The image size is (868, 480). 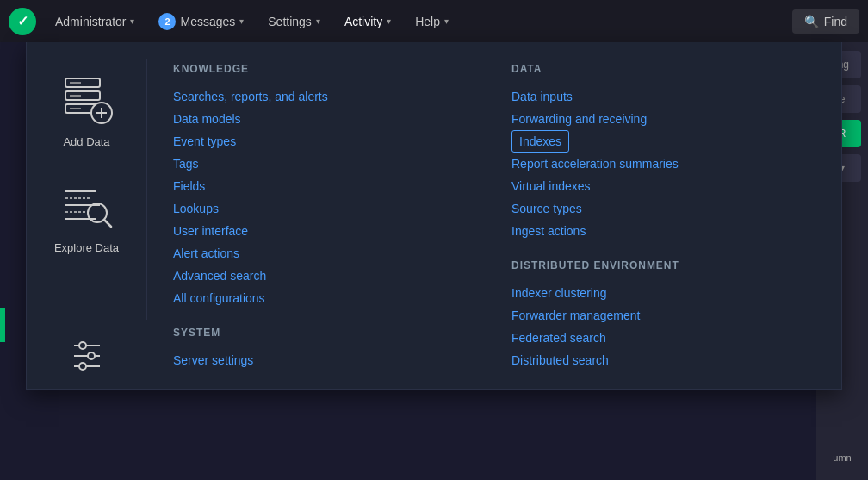 What do you see at coordinates (842, 466) in the screenshot?
I see `column-label: umn` at bounding box center [842, 466].